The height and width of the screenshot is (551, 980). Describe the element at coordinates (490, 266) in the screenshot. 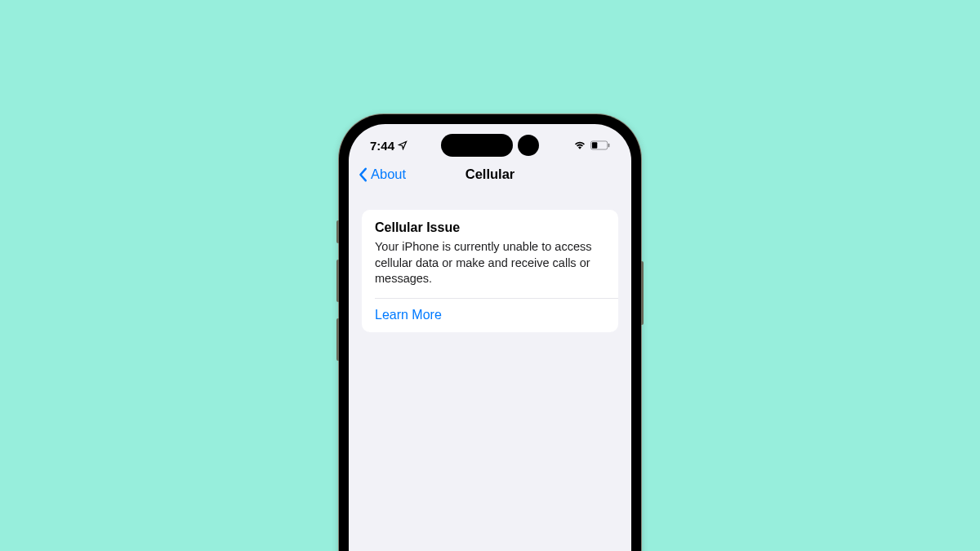

I see `card-body: Your iPhone is currently unable to acces…` at that location.